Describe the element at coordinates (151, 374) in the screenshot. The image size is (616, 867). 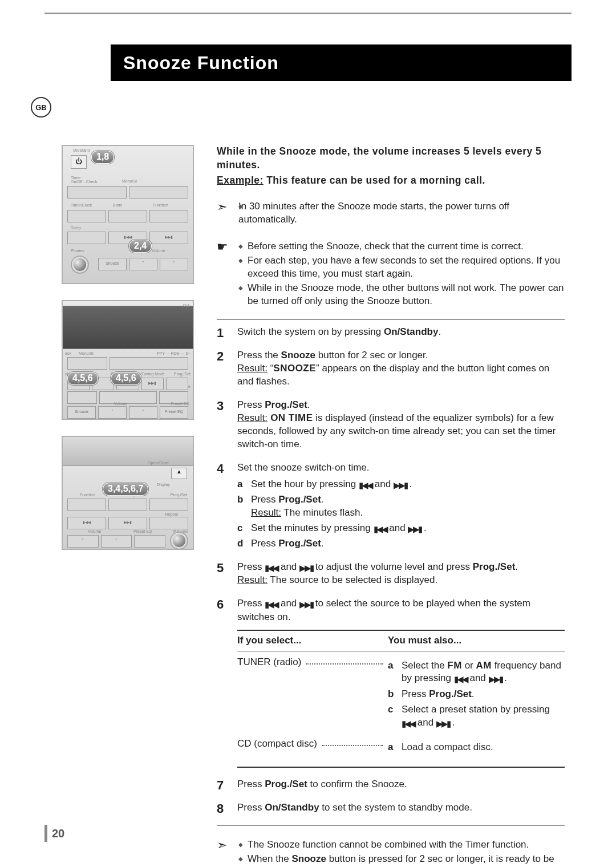
I see `lbl: ■ /Tuning Mode` at that location.